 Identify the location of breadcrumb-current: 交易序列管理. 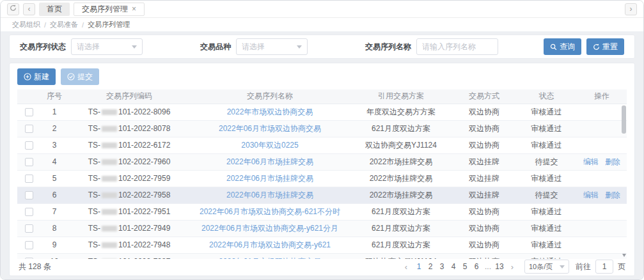
(109, 24).